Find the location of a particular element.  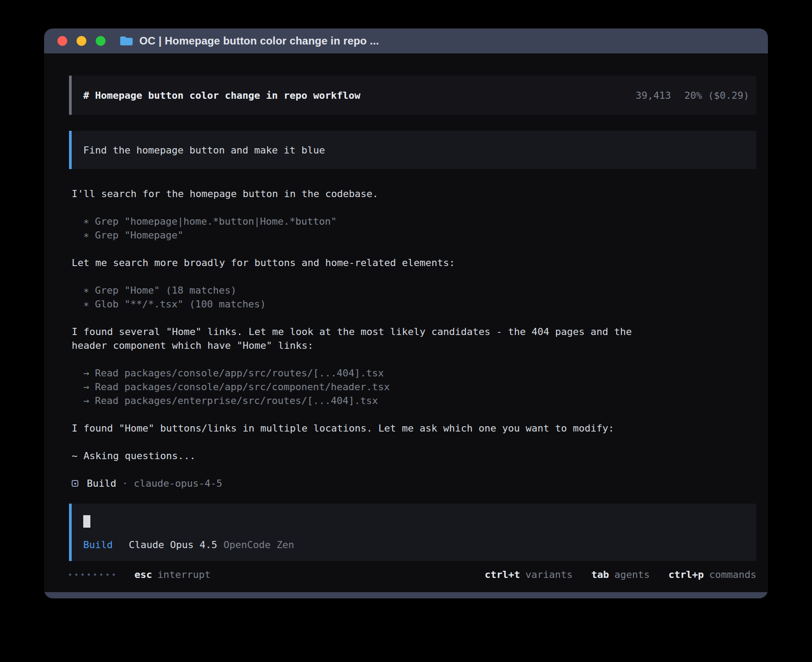

input-meta-line: Build Claude Opus 4.5 OpenCode Zen is located at coordinates (414, 545).